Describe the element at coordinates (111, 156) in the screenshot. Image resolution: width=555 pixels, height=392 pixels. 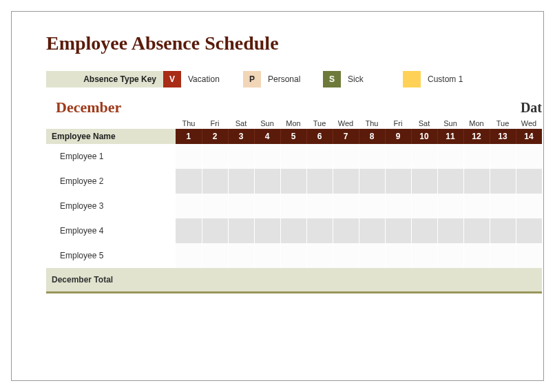
I see `employee-name-cell: Employee 1` at that location.